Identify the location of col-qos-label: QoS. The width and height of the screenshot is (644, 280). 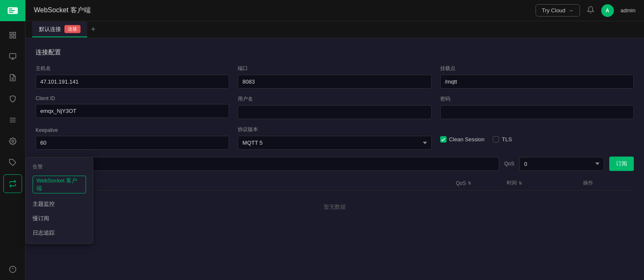
(461, 183).